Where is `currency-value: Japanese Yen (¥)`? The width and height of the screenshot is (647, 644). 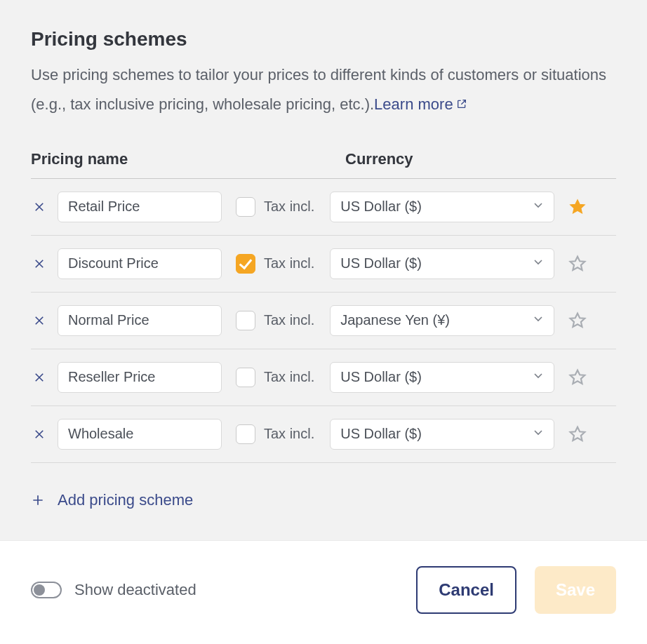 currency-value: Japanese Yen (¥) is located at coordinates (395, 320).